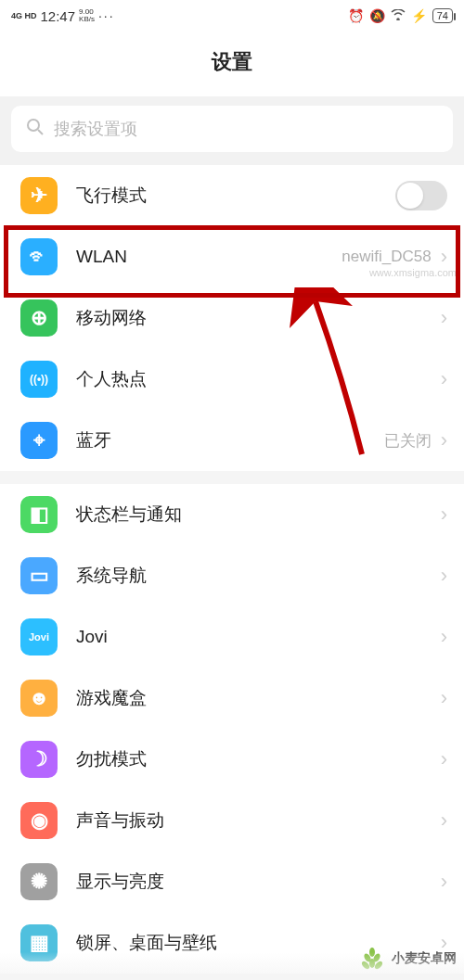 The height and width of the screenshot is (980, 464). What do you see at coordinates (232, 882) in the screenshot?
I see `item-display: ✺显示与亮度›` at bounding box center [232, 882].